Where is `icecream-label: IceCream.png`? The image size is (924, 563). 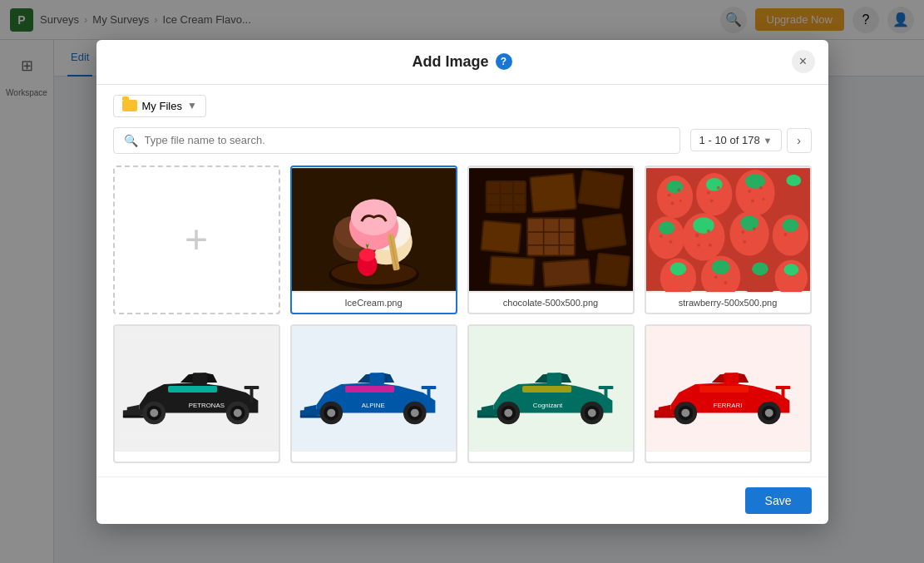 icecream-label: IceCream.png is located at coordinates (374, 303).